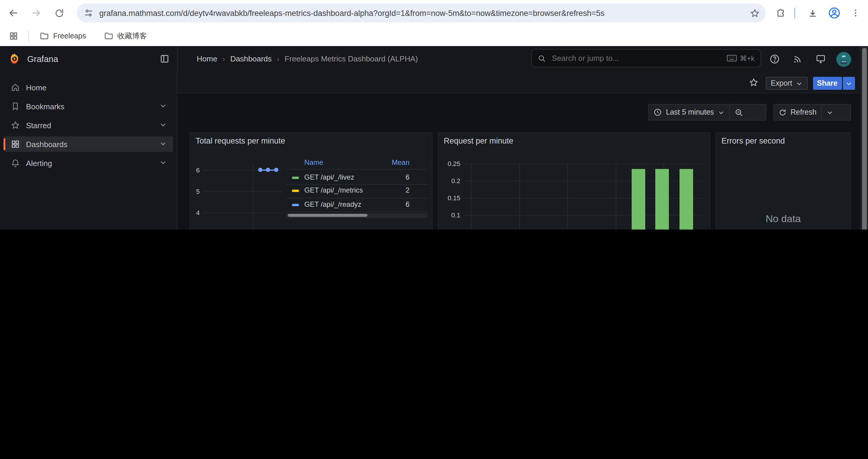  What do you see at coordinates (707, 112) in the screenshot?
I see `time-controls: Last 5 minutes` at bounding box center [707, 112].